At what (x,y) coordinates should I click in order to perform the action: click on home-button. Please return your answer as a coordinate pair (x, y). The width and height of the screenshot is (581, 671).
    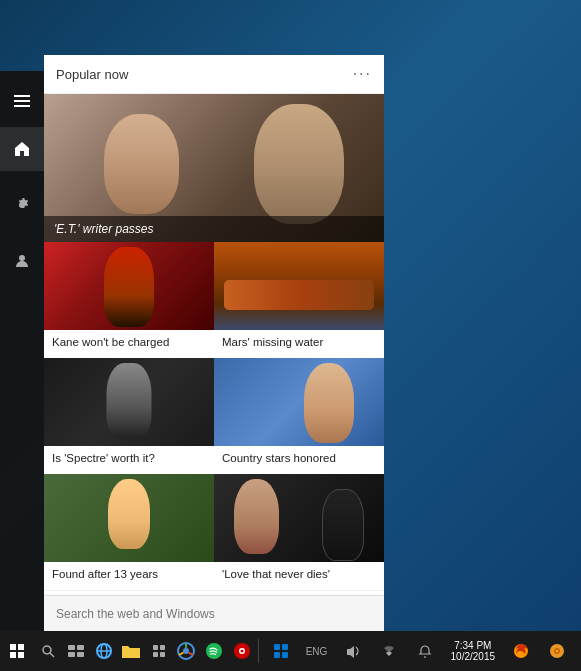
    Looking at the image, I should click on (22, 149).